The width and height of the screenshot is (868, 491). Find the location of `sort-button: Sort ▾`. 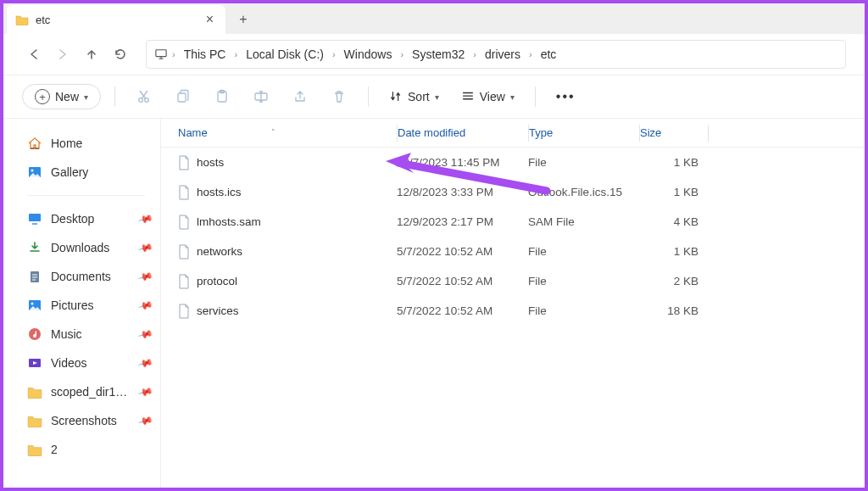

sort-button: Sort ▾ is located at coordinates (414, 97).